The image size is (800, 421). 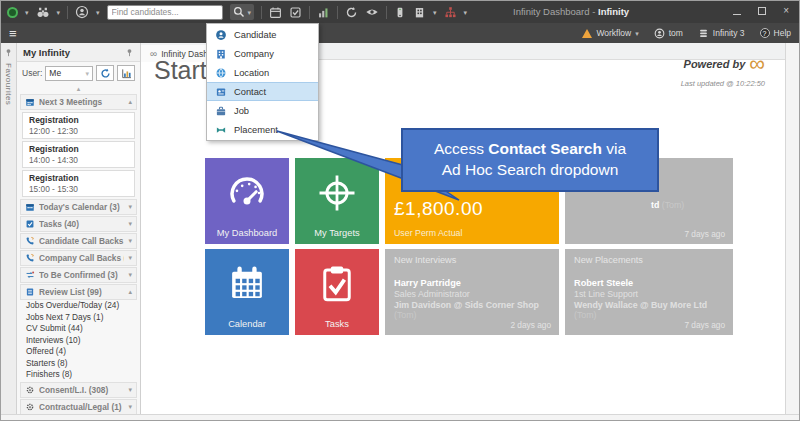 What do you see at coordinates (247, 201) in the screenshot?
I see `tile-my-dashboard: My Dashboard` at bounding box center [247, 201].